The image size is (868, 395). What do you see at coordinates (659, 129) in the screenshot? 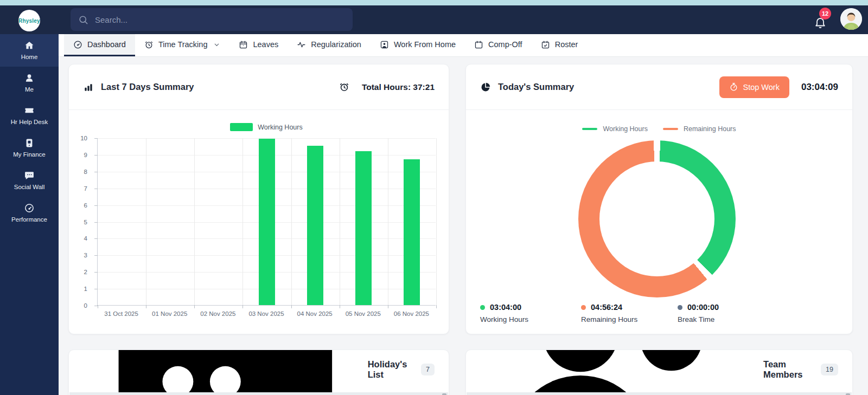
I see `donut-legend: Working Hours Remaining Hours` at bounding box center [659, 129].